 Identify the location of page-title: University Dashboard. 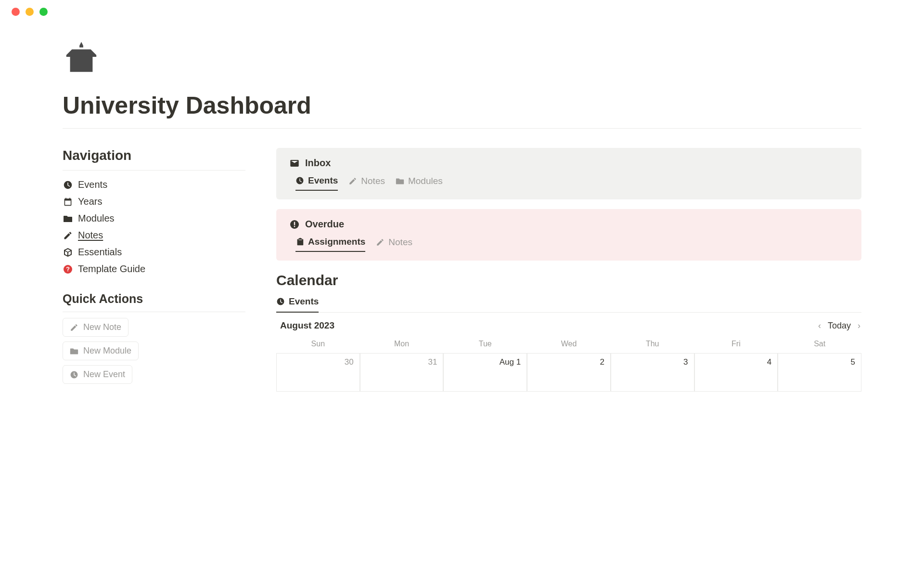
(462, 110).